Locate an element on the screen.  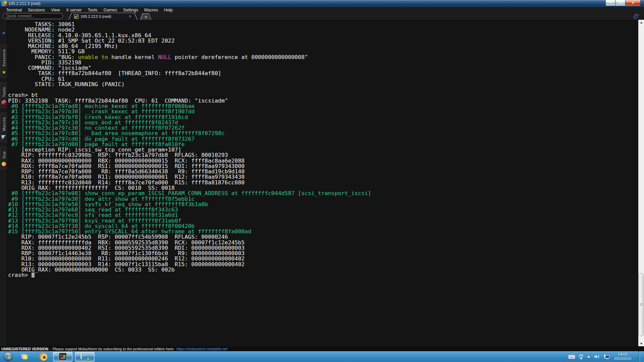
window-stack-icon is located at coordinates (581, 357).